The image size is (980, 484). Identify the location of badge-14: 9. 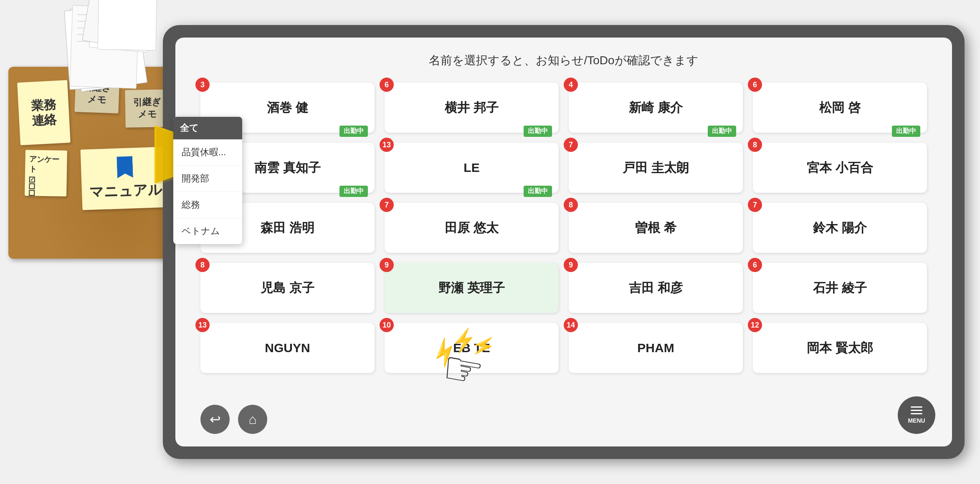
(571, 265).